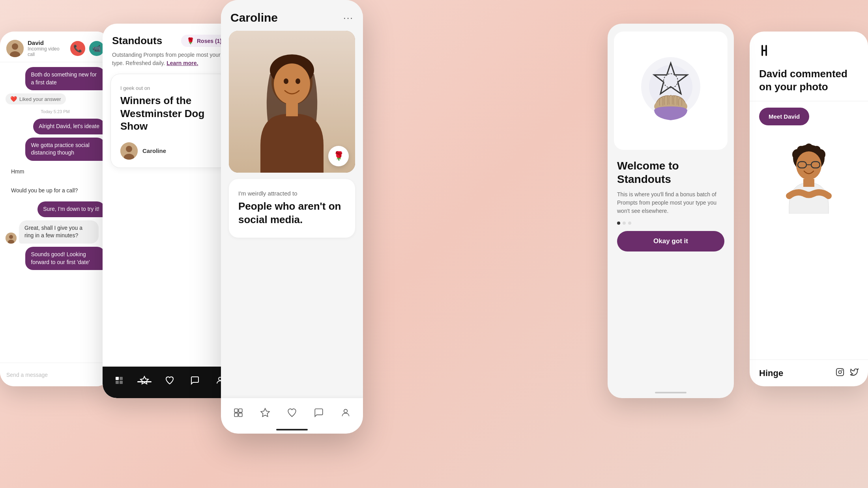 Image resolution: width=868 pixels, height=488 pixels. I want to click on notification-screen: David commented on your photo Meet David, so click(809, 209).